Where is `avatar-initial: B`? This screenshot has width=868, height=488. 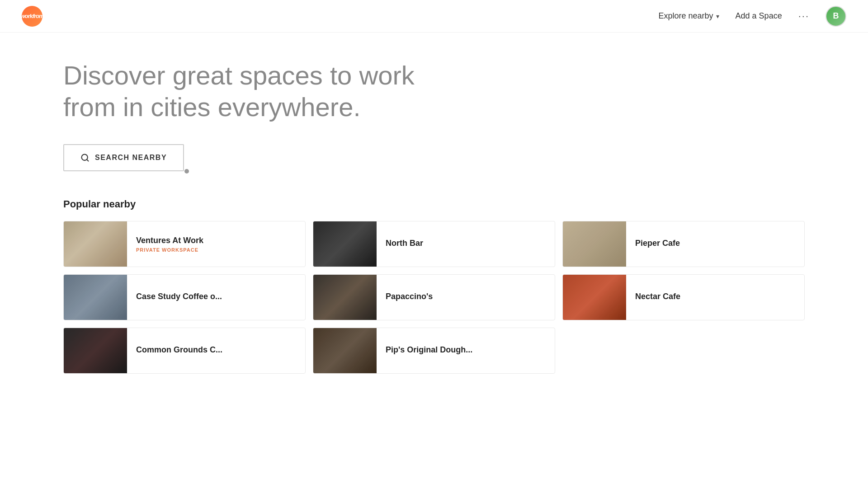 avatar-initial: B is located at coordinates (836, 16).